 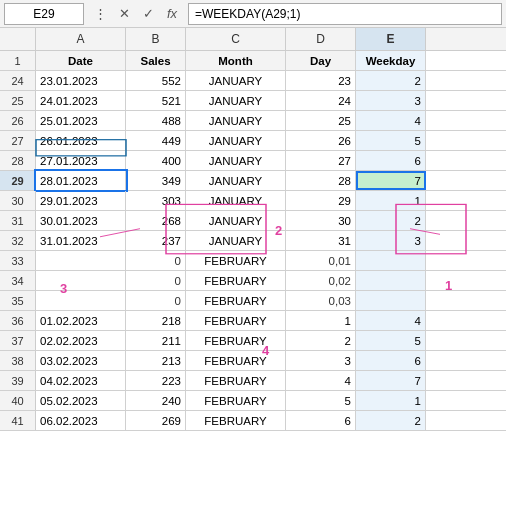 I want to click on cell-27b: 449, so click(x=156, y=140).